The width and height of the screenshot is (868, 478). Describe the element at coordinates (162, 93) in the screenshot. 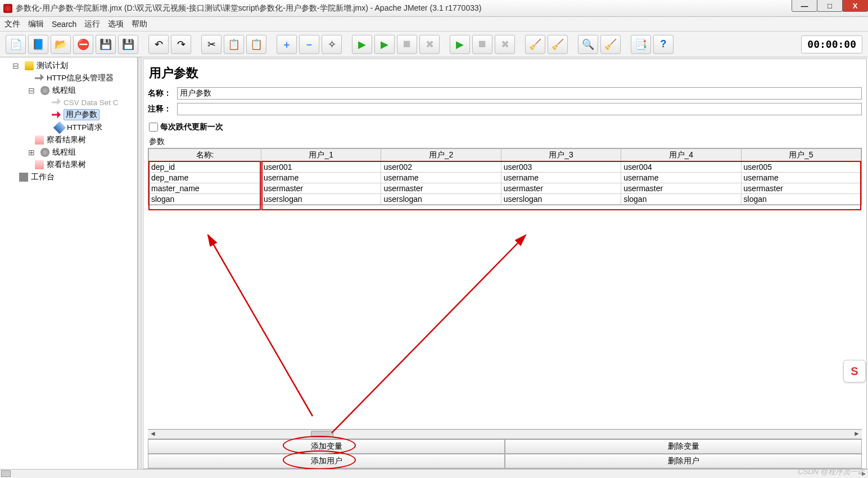

I see `name-label: 名称：` at that location.